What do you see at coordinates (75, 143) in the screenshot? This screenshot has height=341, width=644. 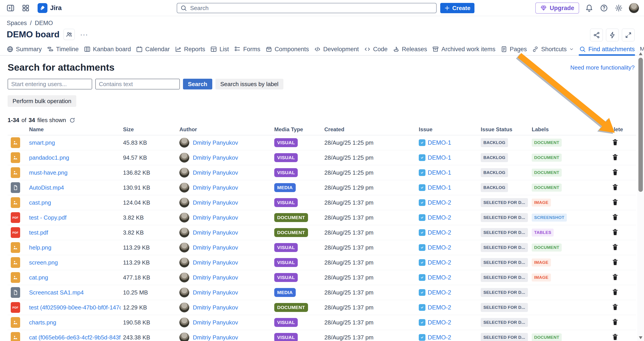 I see `file-name-link: smart.png` at bounding box center [75, 143].